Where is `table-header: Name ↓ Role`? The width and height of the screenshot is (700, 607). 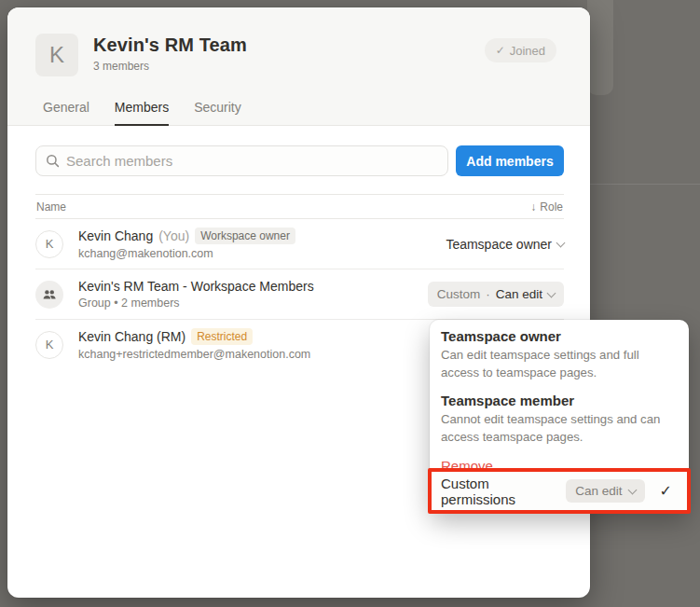
table-header: Name ↓ Role is located at coordinates (300, 207).